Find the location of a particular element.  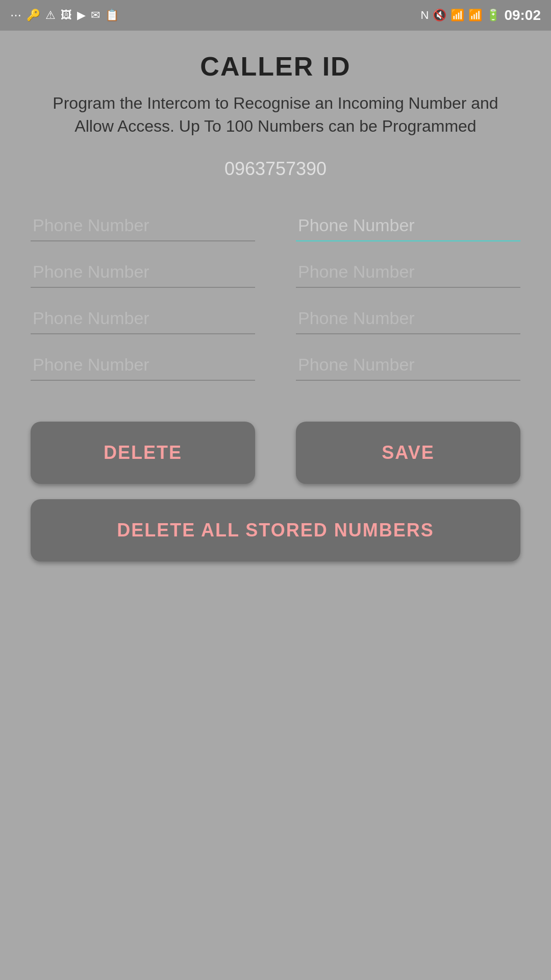

battery-icon: 🔋 is located at coordinates (493, 15).